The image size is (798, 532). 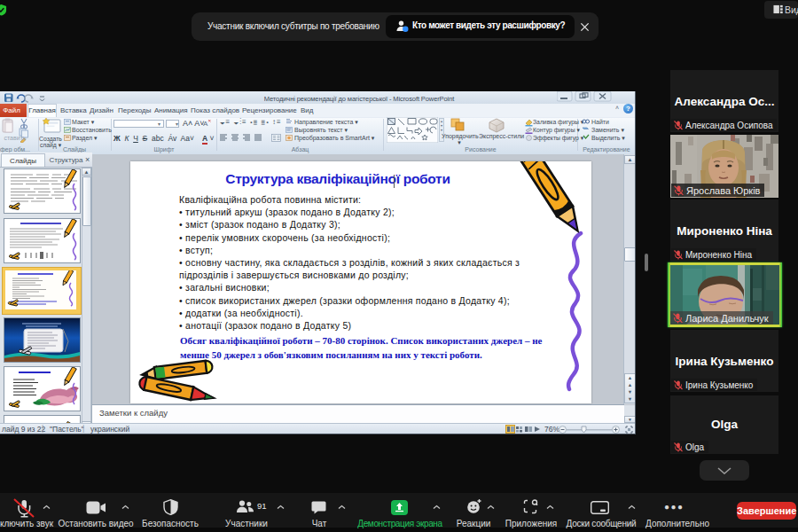 What do you see at coordinates (206, 124) in the screenshot?
I see `svg-text: A` at bounding box center [206, 124].